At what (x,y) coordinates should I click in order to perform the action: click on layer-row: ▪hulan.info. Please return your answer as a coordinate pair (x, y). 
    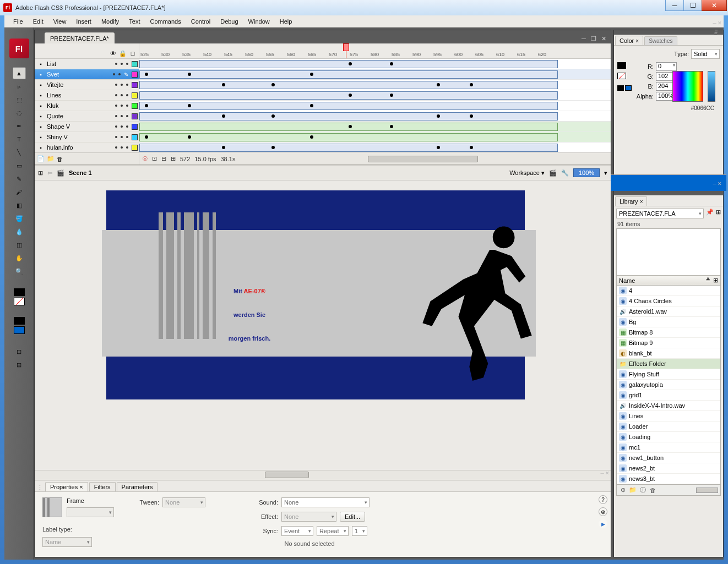
    Looking at the image, I should click on (87, 147).